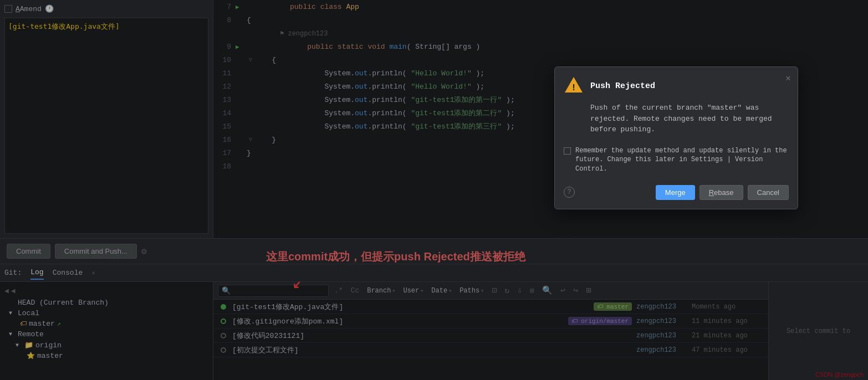 The height and width of the screenshot is (380, 868). What do you see at coordinates (569, 192) in the screenshot?
I see `help-button: ?` at bounding box center [569, 192].